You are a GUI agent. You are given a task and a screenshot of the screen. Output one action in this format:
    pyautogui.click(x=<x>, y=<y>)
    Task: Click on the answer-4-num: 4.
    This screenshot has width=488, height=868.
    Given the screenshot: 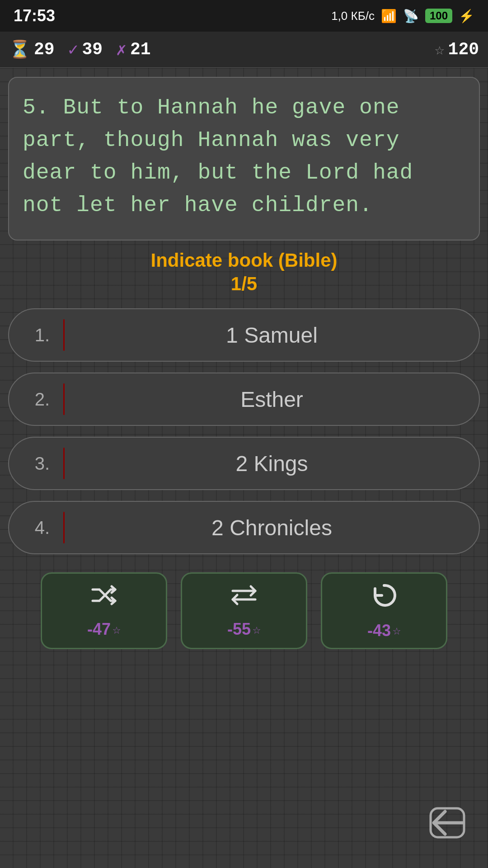 What is the action you would take?
    pyautogui.click(x=32, y=528)
    